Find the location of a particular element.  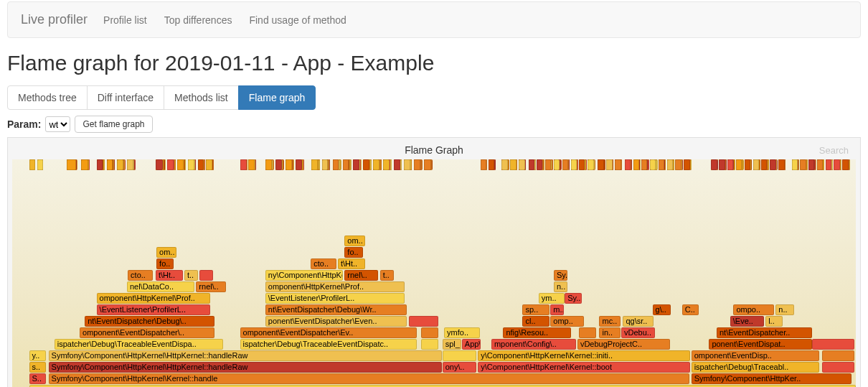

flame-frame: nt\EventDispatcher.. is located at coordinates (765, 333).